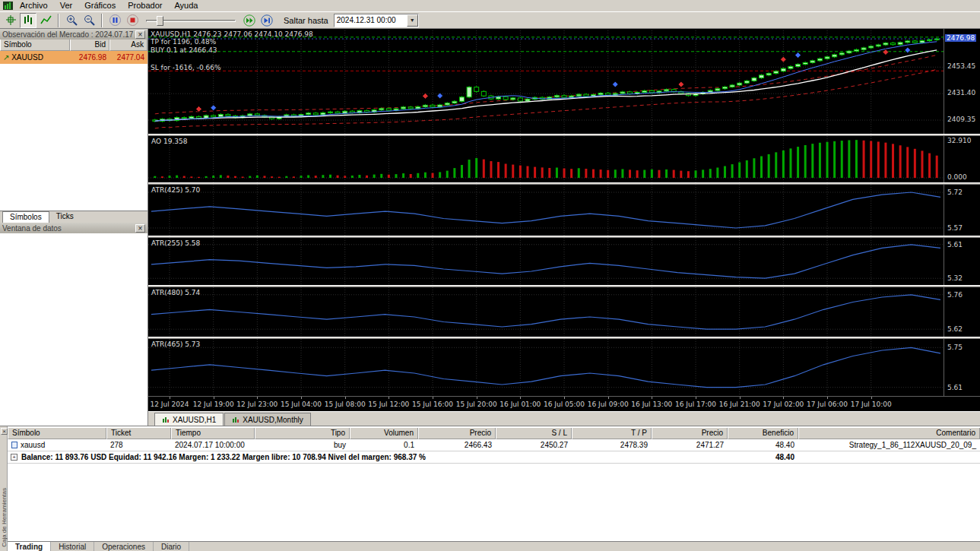 The image size is (980, 551). What do you see at coordinates (74, 58) in the screenshot?
I see `symbol-row: ↗ XAUUSD 2476.98 2477.04` at bounding box center [74, 58].